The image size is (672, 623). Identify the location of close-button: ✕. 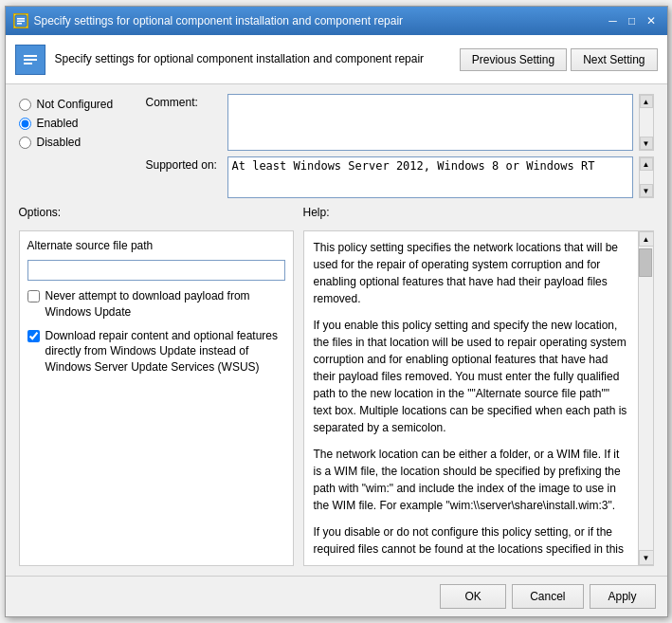
(651, 21).